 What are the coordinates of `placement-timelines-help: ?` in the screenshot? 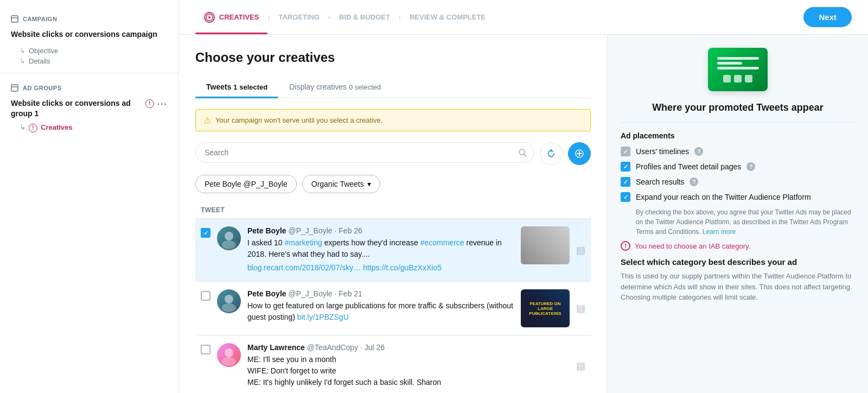 It's located at (699, 151).